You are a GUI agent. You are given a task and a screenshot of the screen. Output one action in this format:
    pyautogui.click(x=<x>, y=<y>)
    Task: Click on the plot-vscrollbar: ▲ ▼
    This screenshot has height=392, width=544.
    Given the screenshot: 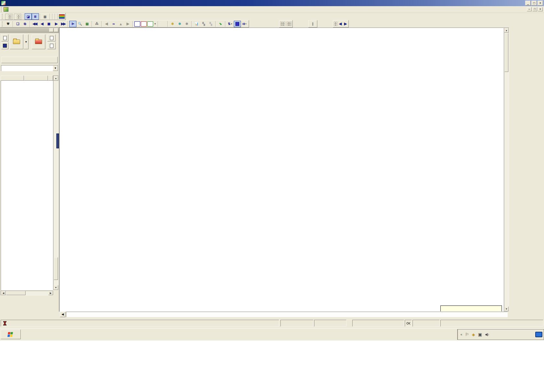 What is the action you would take?
    pyautogui.click(x=506, y=170)
    